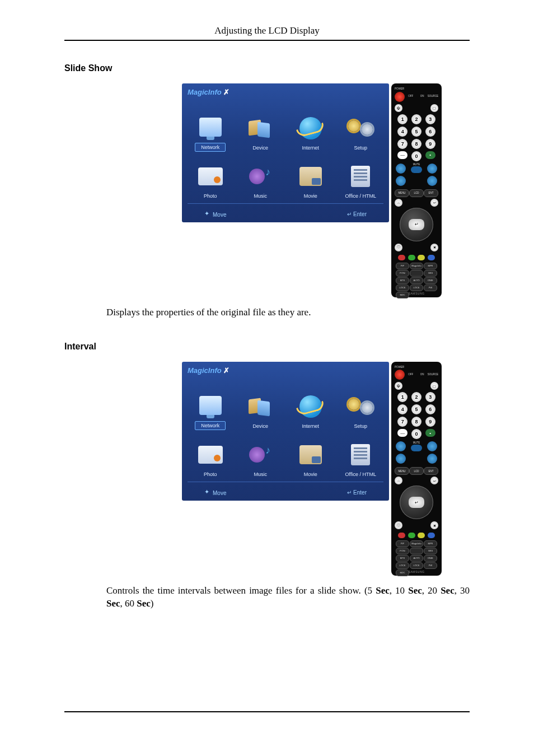  Describe the element at coordinates (311, 176) in the screenshot. I see `tile-movie: Movie` at that location.